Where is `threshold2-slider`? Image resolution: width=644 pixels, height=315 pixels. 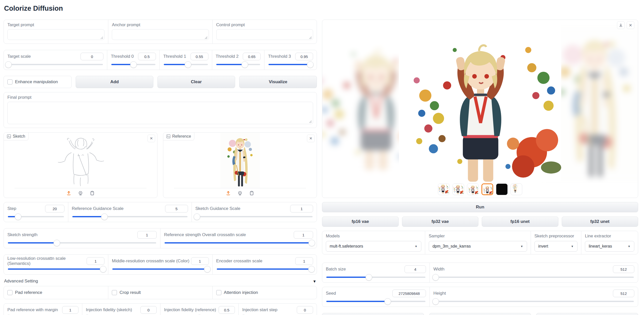 threshold2-slider is located at coordinates (238, 65).